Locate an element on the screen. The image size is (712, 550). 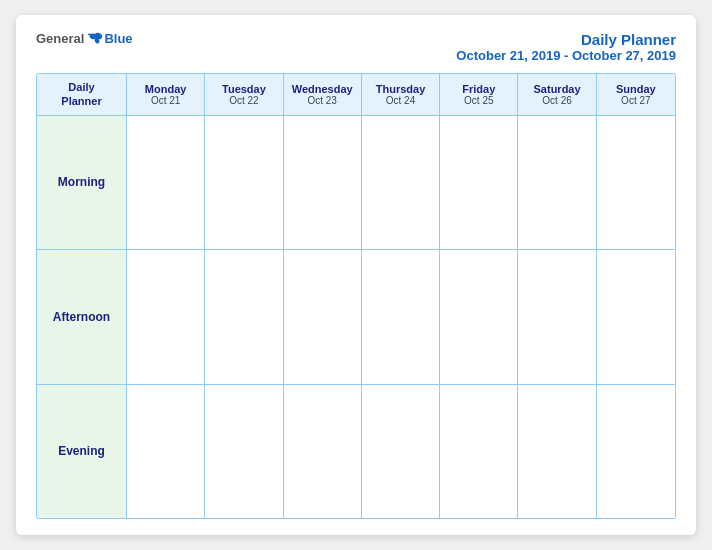
bird-icon is located at coordinates (95, 39).